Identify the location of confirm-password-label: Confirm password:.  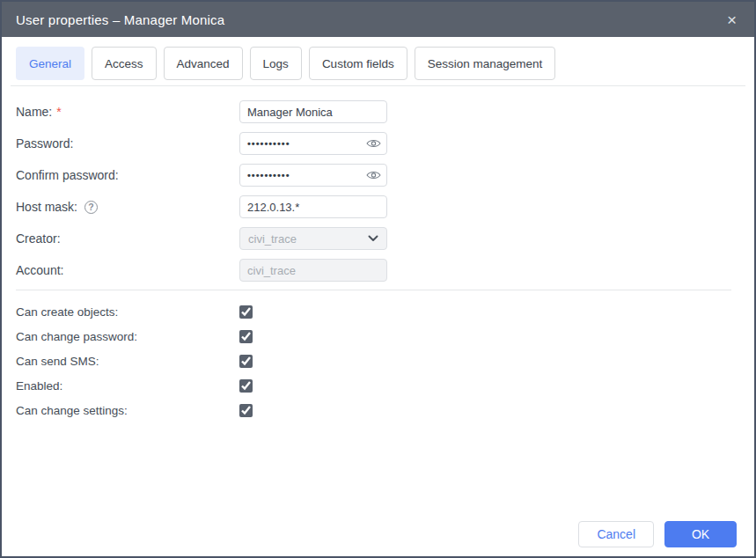
(128, 175).